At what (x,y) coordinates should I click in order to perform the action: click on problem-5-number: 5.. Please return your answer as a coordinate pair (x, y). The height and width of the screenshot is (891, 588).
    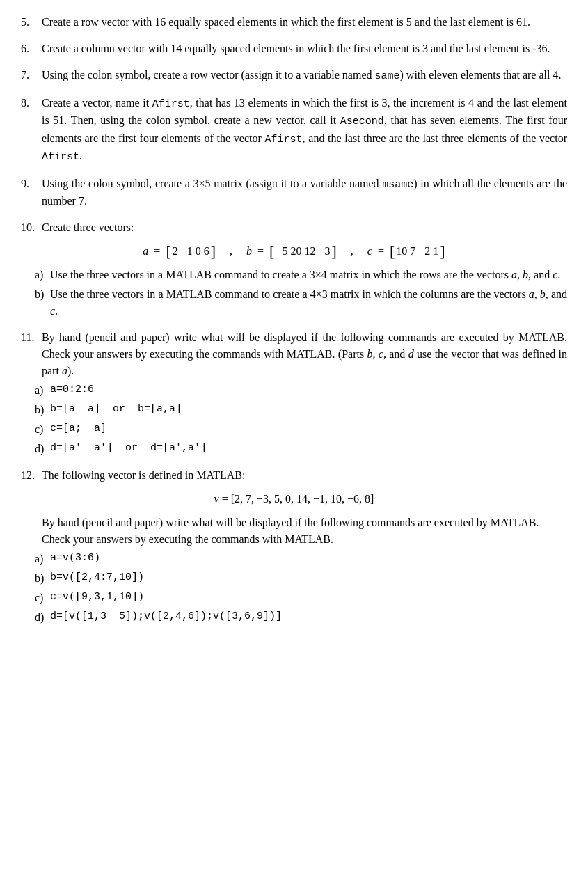
    Looking at the image, I should click on (31, 22).